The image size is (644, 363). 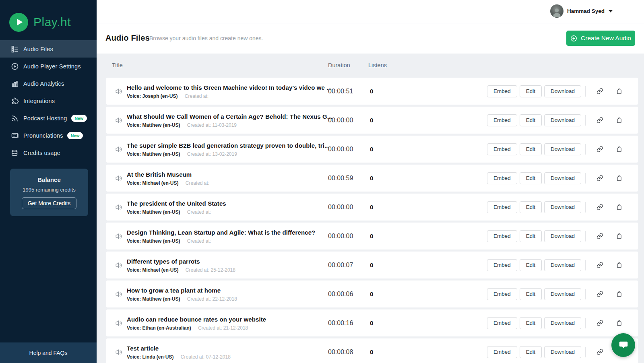 What do you see at coordinates (372, 120) in the screenshot?
I see `table-row: What Should We Call Women of a Certain A…` at bounding box center [372, 120].